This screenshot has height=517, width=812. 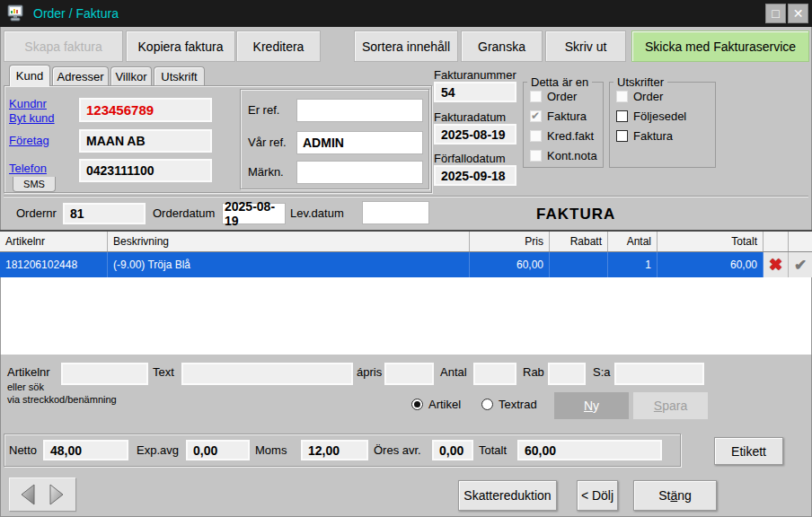 What do you see at coordinates (359, 172) in the screenshot?
I see `markn-field` at bounding box center [359, 172].